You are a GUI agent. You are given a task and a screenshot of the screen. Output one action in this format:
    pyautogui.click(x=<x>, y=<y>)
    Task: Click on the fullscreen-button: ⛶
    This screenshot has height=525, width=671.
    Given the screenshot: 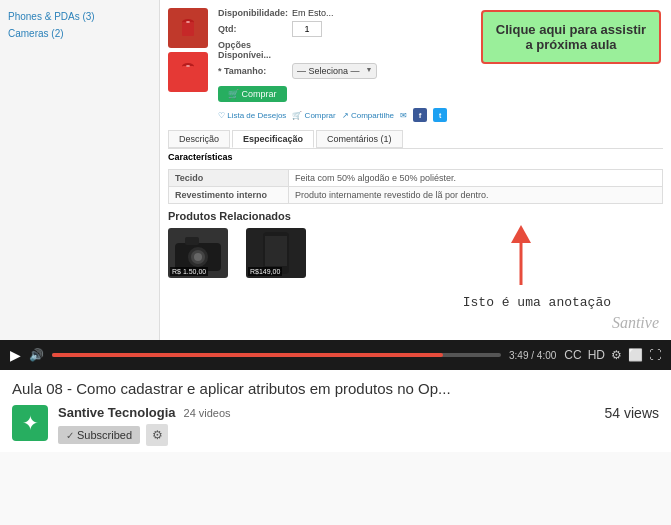 What is the action you would take?
    pyautogui.click(x=655, y=355)
    